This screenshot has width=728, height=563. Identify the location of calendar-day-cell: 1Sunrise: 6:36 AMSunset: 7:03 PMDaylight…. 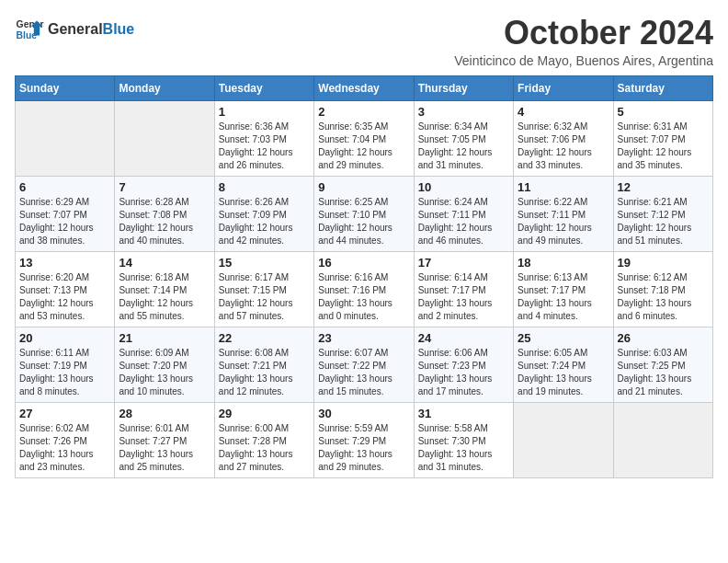
(264, 138).